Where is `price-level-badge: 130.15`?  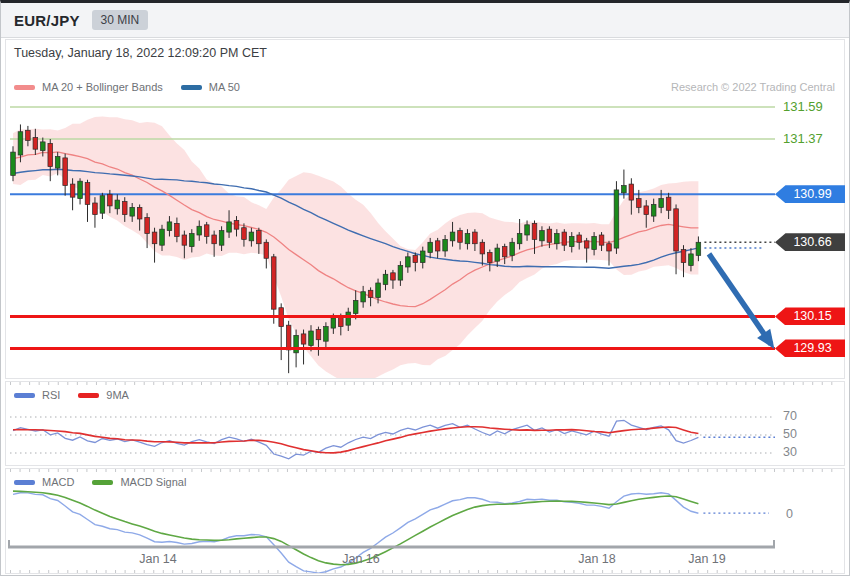 price-level-badge: 130.15 is located at coordinates (810, 316).